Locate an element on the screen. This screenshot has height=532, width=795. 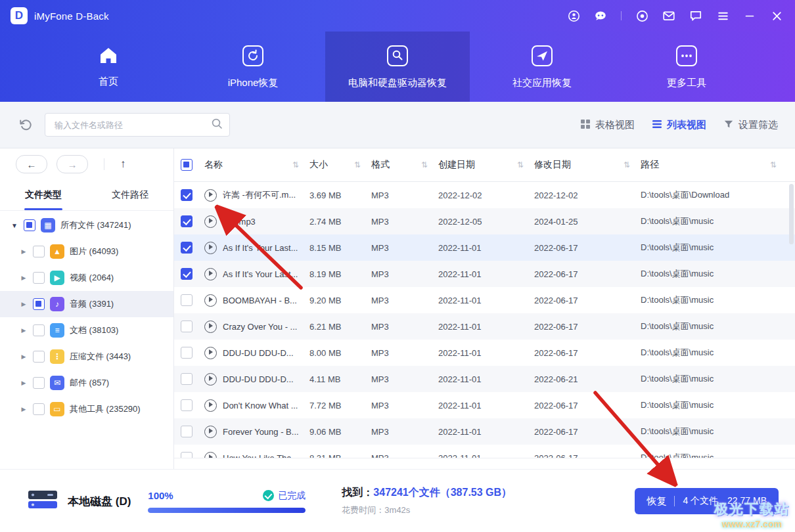
tree-item: ▶ ▲ 图片 (64093) is located at coordinates (87, 252).